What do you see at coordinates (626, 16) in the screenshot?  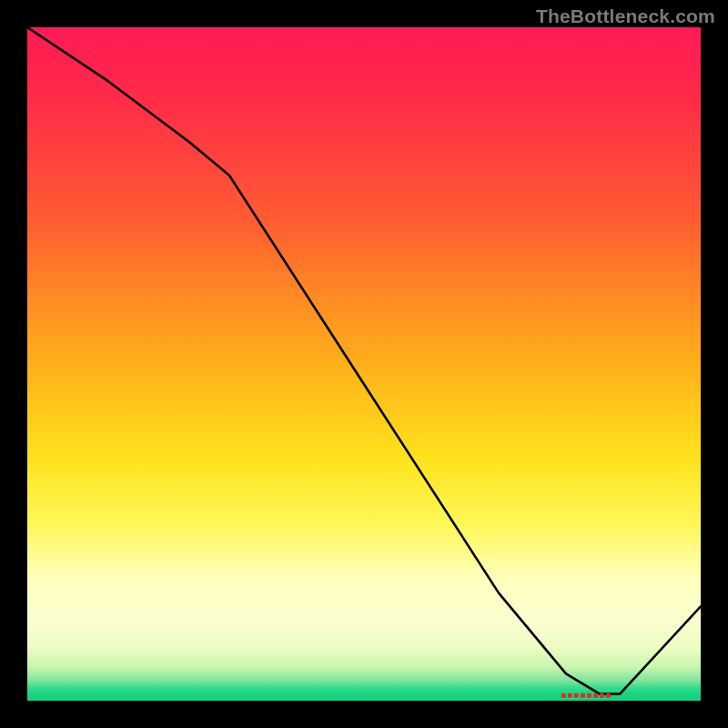 I see `attribution-text: TheBottleneck.com` at bounding box center [626, 16].